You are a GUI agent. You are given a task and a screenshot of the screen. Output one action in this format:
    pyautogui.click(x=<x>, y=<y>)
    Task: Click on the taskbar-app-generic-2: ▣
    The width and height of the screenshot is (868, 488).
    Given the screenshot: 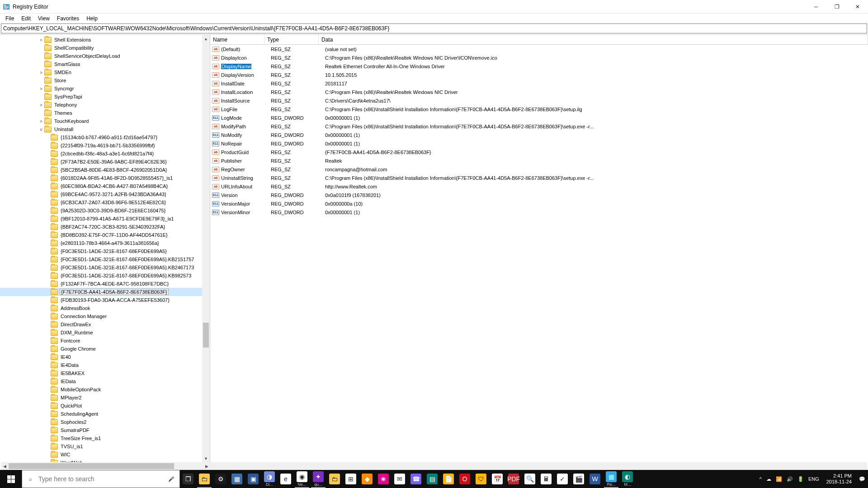 What is the action you would take?
    pyautogui.click(x=253, y=479)
    